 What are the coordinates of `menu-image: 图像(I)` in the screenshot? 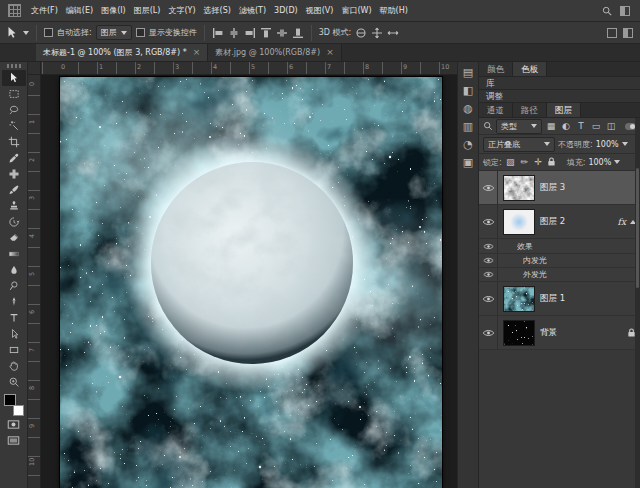 It's located at (114, 11).